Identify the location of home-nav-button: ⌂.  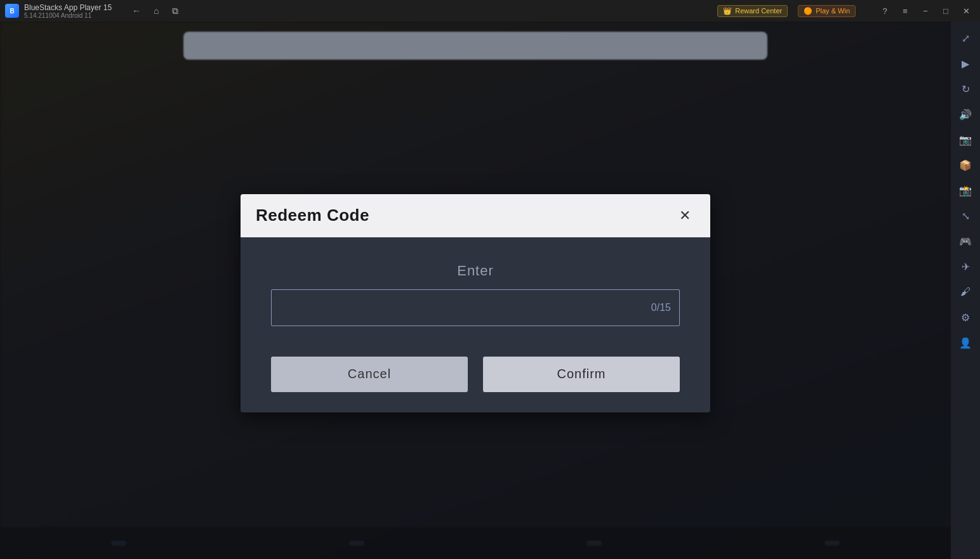
(156, 11).